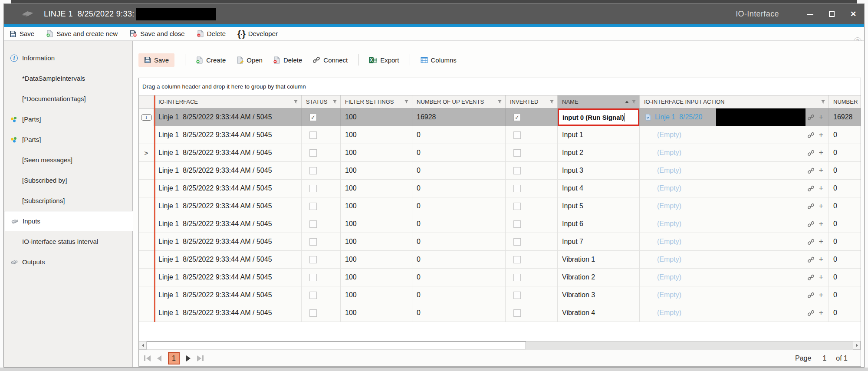  I want to click on grid-toolbar-create-button: Create, so click(211, 60).